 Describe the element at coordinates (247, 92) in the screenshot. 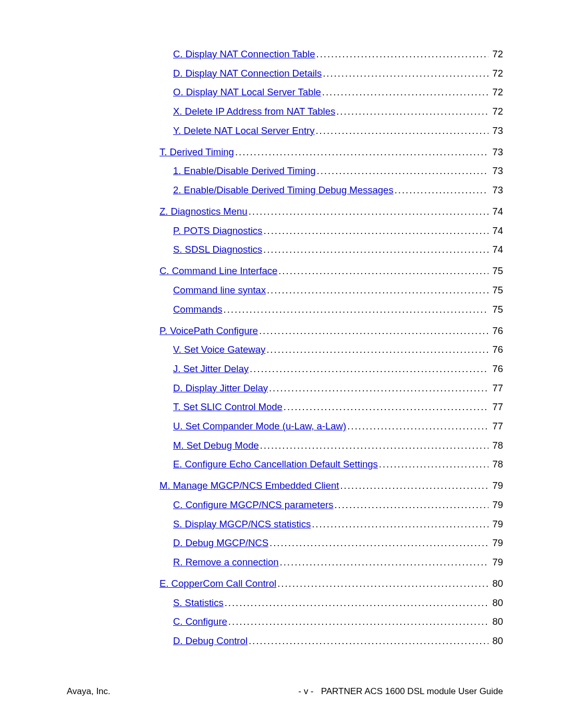

I see `toc-link: O. Display NAT Local Server Table` at that location.